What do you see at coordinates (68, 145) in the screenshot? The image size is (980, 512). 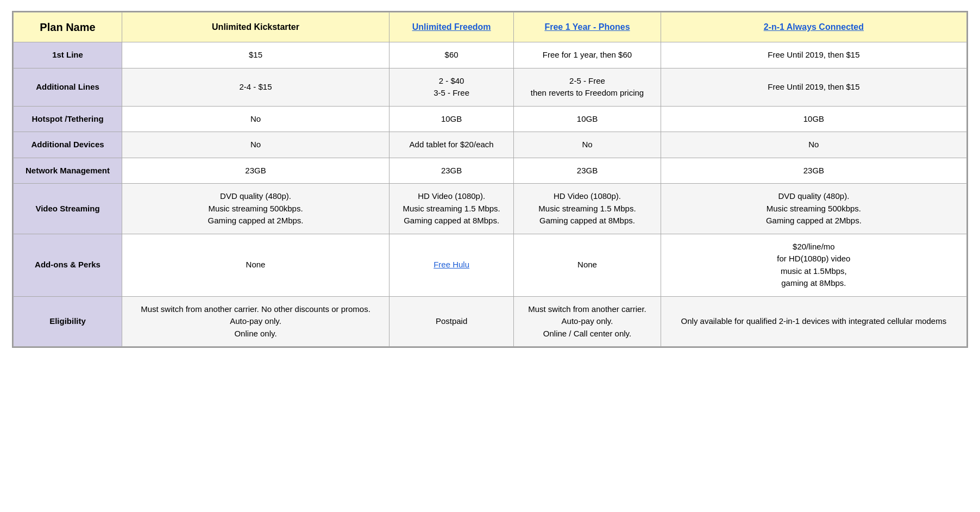 I see `row-label-3: Additional Devices` at bounding box center [68, 145].